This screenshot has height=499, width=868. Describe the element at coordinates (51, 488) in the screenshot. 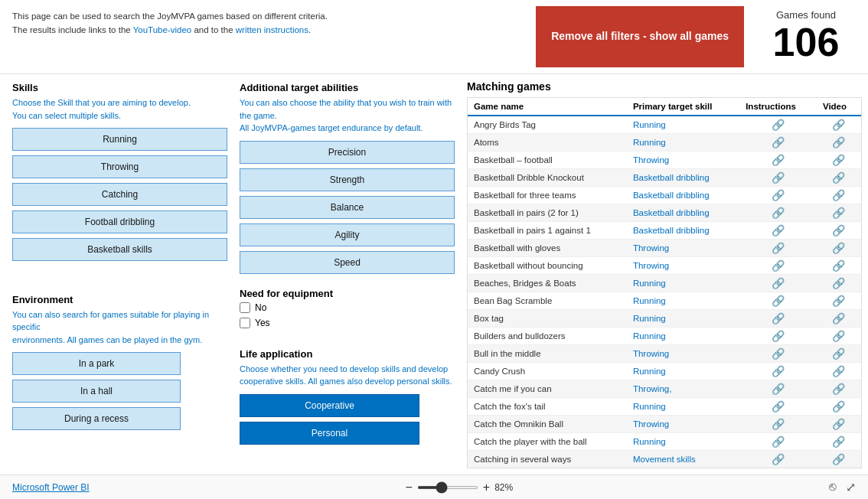

I see `powerbi-link: Microsoft Power BI` at that location.